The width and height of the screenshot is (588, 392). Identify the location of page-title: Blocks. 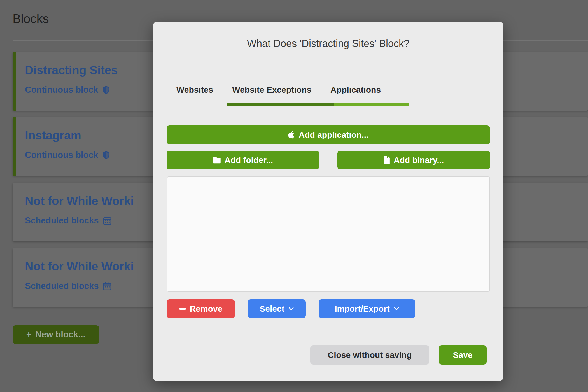
(31, 19).